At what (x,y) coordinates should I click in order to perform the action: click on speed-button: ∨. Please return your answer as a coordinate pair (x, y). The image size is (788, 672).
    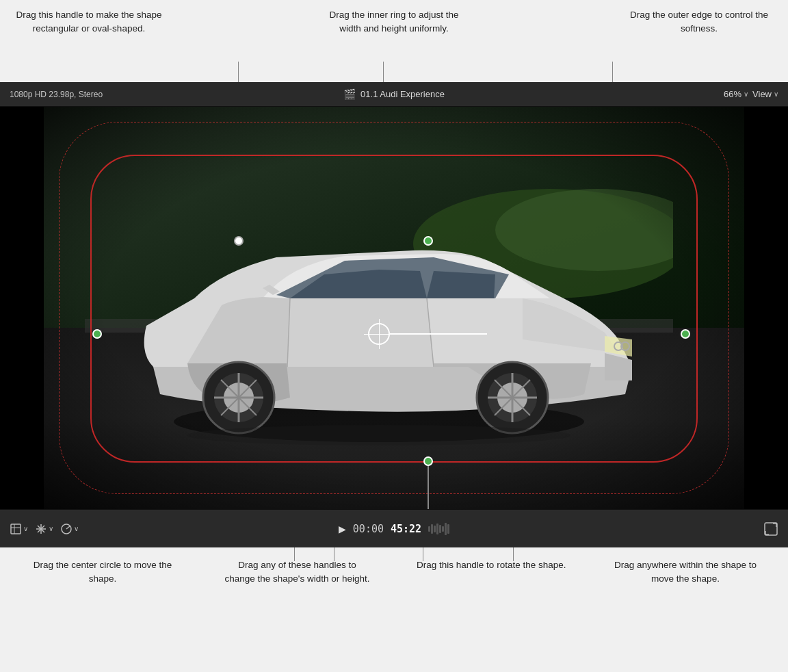
    Looking at the image, I should click on (70, 529).